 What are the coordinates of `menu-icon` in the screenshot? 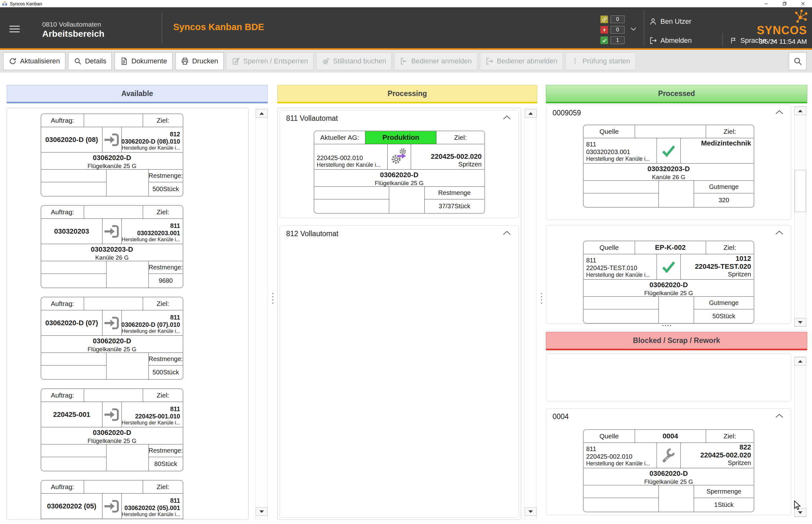 It's located at (15, 30).